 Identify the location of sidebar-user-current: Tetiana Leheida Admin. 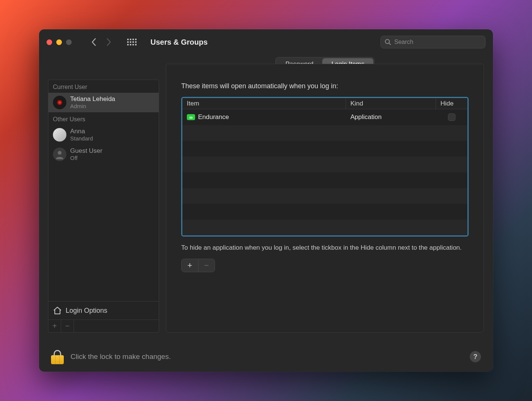
(104, 103).